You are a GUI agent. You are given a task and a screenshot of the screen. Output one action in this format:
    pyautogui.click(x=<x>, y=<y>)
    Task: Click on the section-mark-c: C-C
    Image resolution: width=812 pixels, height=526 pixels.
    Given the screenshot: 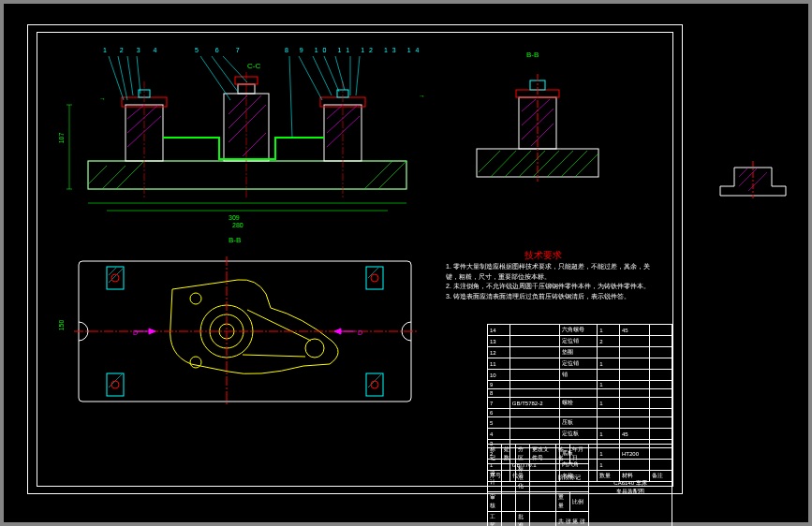 What is the action you would take?
    pyautogui.click(x=254, y=66)
    